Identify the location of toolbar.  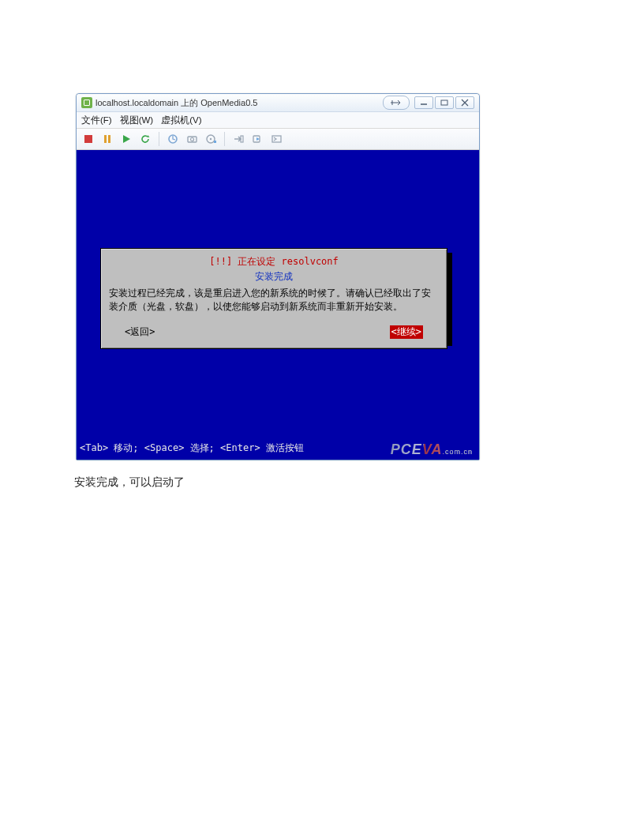
(278, 139).